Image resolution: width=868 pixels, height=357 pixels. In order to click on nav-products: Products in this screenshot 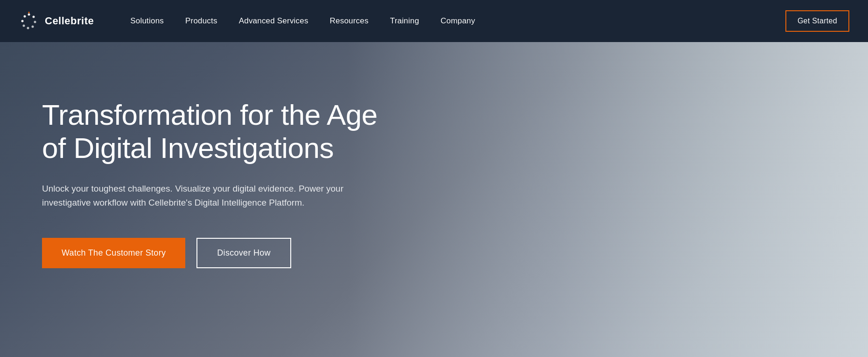, I will do `click(202, 21)`.